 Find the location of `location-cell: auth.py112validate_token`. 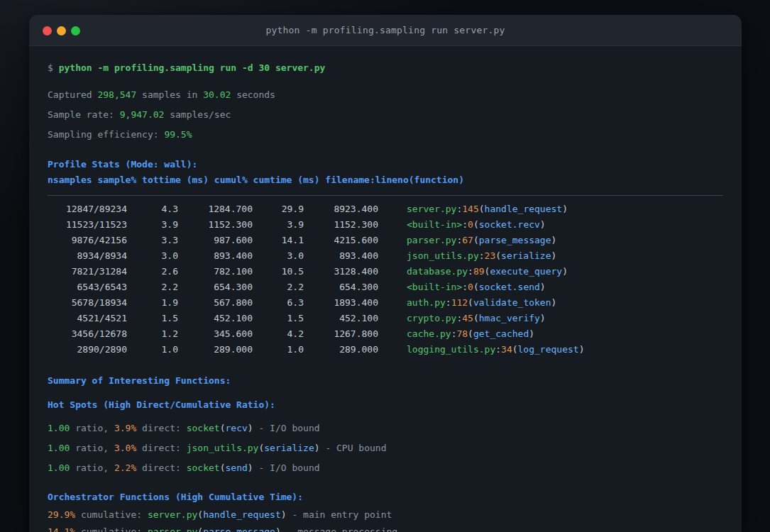

location-cell: auth.py112validate_token is located at coordinates (481, 303).